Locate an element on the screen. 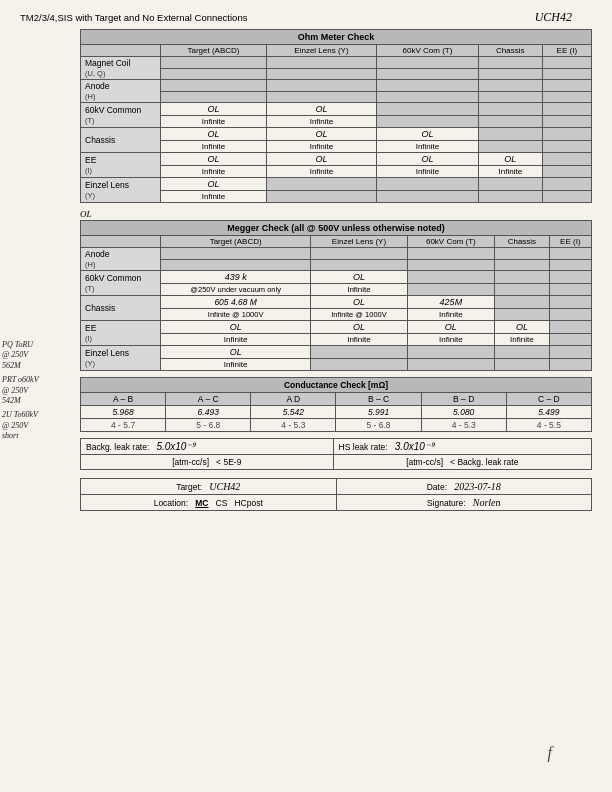 The image size is (612, 792). hs-label: HS leak rate: 3.0x10⁻⁹ is located at coordinates (462, 447).